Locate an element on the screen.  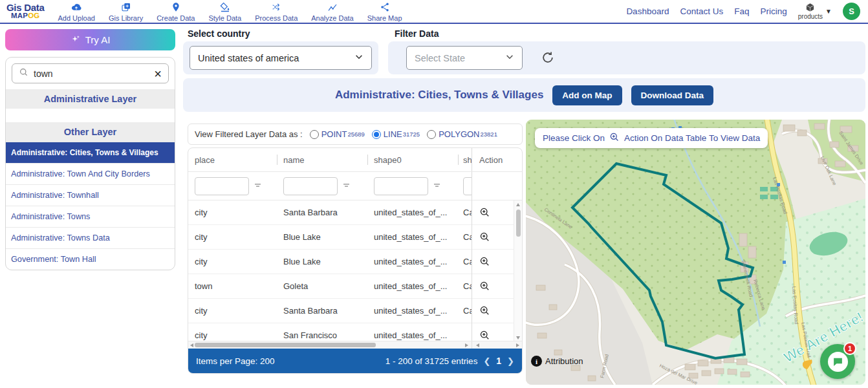
nav-item-style-data: Style Data is located at coordinates (225, 12).